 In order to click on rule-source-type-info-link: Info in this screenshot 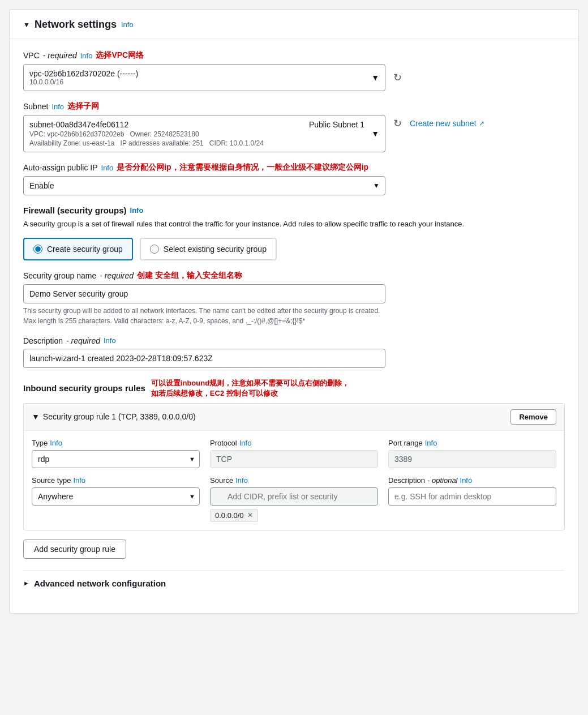, I will do `click(79, 480)`.